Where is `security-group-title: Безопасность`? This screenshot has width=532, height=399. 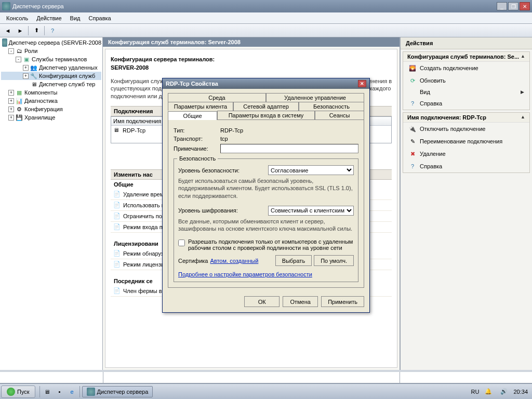
security-group-title: Безопасность is located at coordinates (197, 158).